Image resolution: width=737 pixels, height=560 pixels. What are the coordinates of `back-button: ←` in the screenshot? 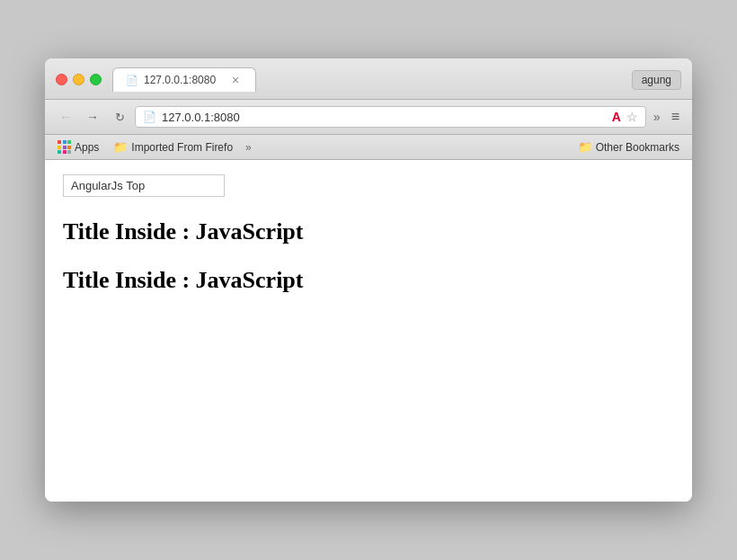 It's located at (66, 117).